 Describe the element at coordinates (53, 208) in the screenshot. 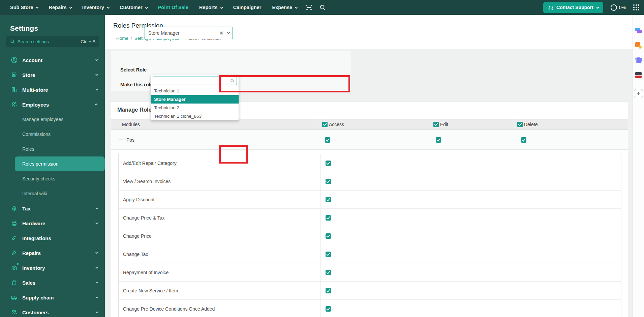

I see `sidebar-item-tax: Tax` at that location.